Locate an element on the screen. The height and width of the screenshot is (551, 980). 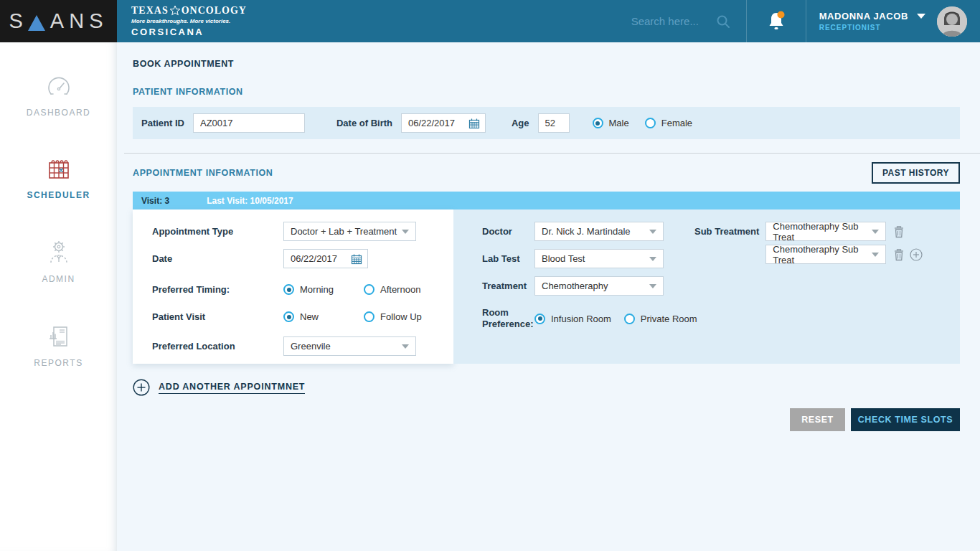
treatment-select: Chemotheraphy is located at coordinates (599, 286).